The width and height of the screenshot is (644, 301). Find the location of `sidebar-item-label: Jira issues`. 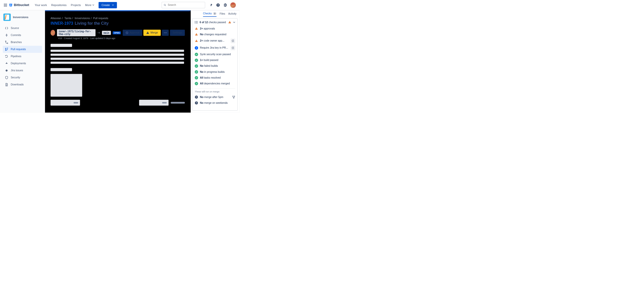

sidebar-item-label: Jira issues is located at coordinates (17, 71).